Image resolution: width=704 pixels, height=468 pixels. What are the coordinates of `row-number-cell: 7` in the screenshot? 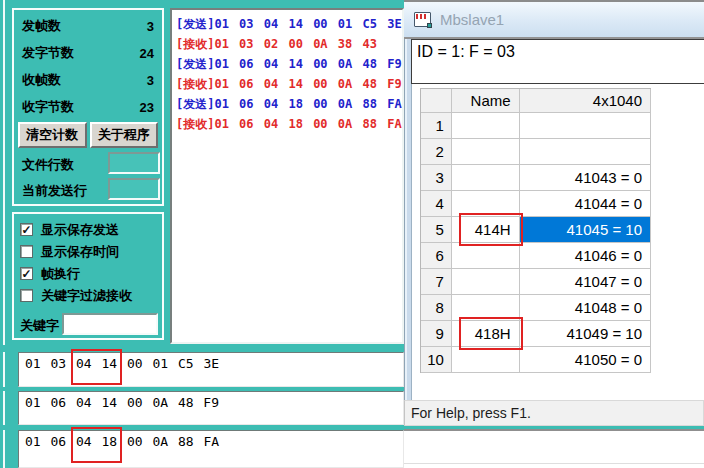 It's located at (436, 282).